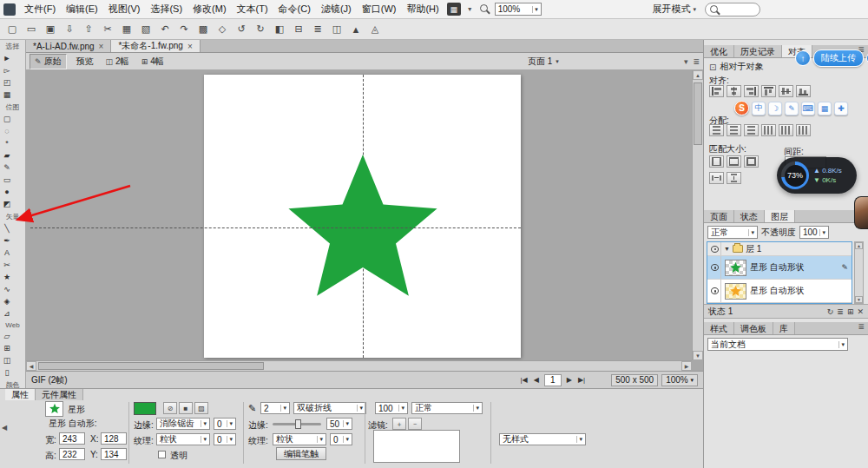  Describe the element at coordinates (734, 178) in the screenshot. I see `space-vertical-icon` at that location.